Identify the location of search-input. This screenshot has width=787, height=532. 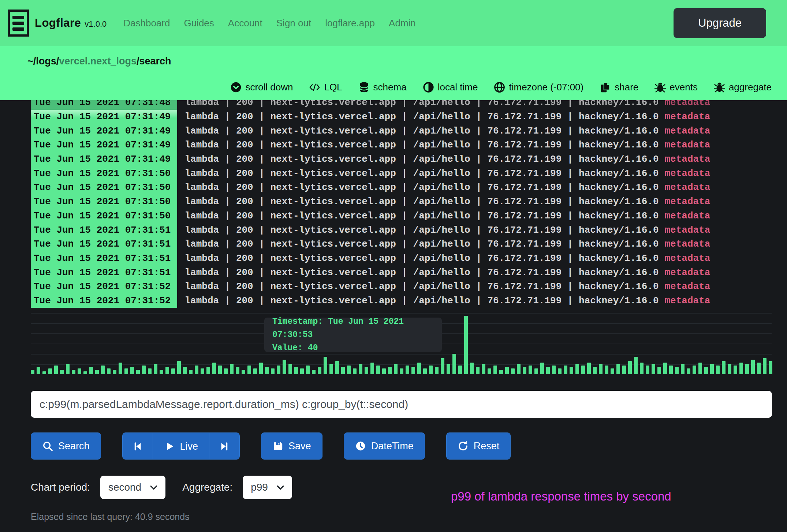
(401, 404).